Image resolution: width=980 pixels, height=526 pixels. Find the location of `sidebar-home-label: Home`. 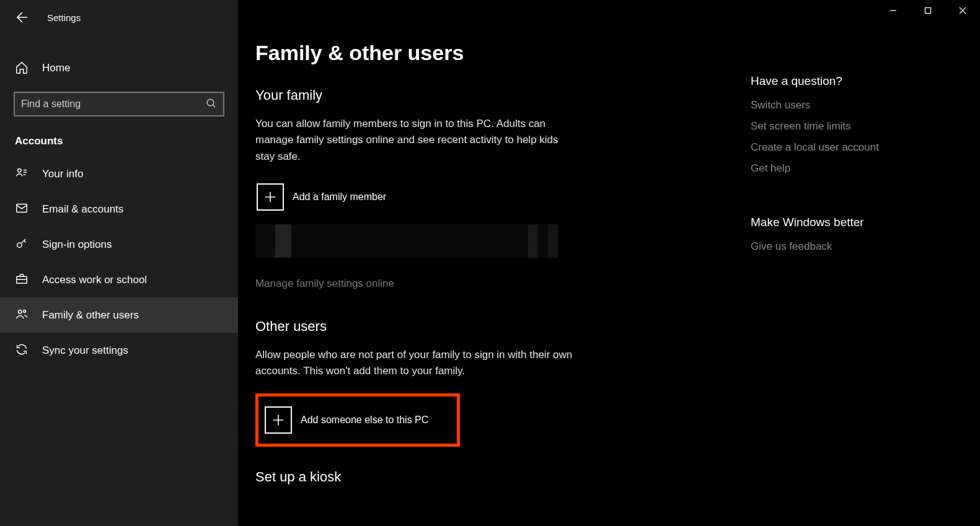

sidebar-home-label: Home is located at coordinates (56, 68).